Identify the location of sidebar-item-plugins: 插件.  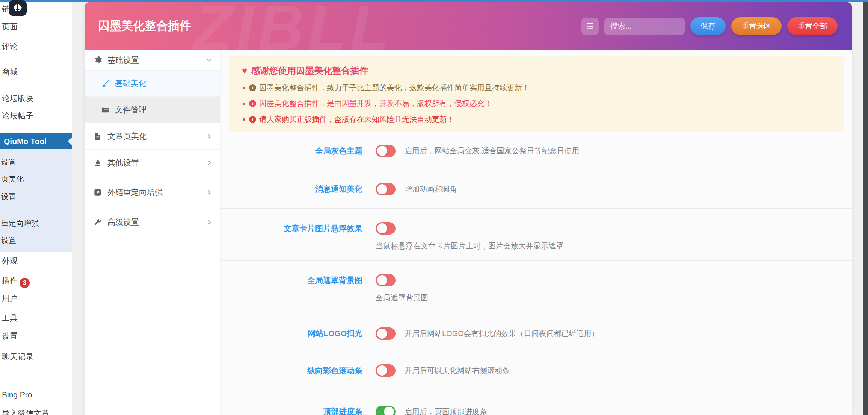
(10, 280).